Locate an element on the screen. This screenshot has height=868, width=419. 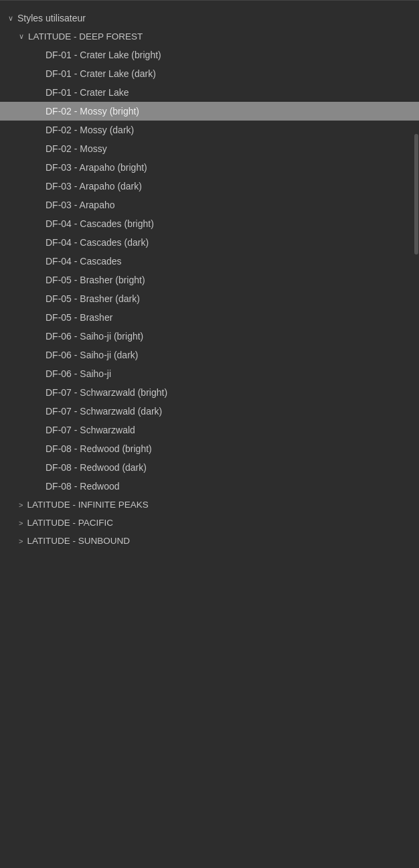
list-item: DF-01 - Crater Lake is located at coordinates (210, 92).